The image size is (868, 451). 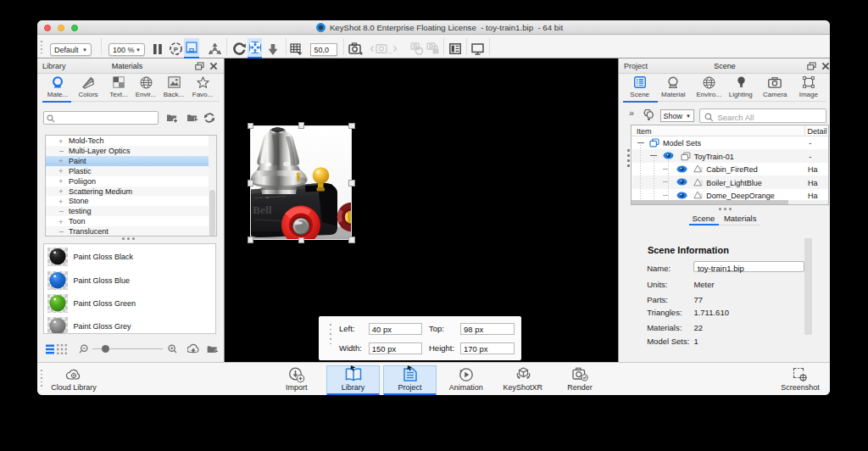 What do you see at coordinates (175, 49) in the screenshot?
I see `svg-text: P` at bounding box center [175, 49].